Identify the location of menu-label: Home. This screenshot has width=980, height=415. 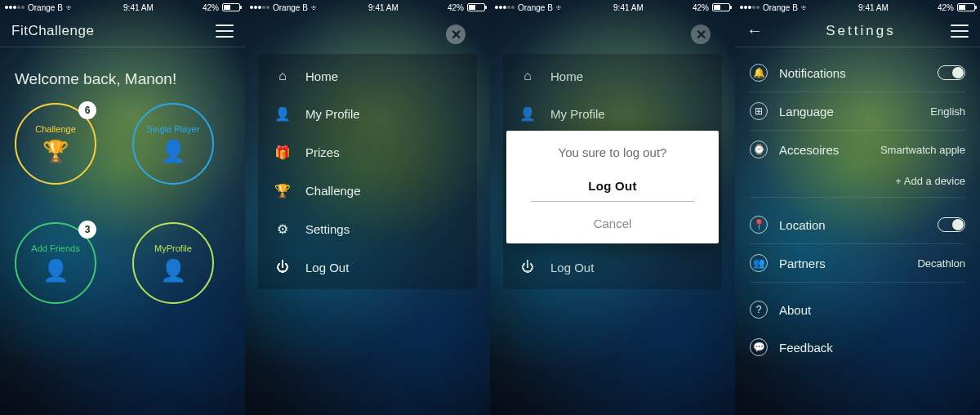
(322, 77).